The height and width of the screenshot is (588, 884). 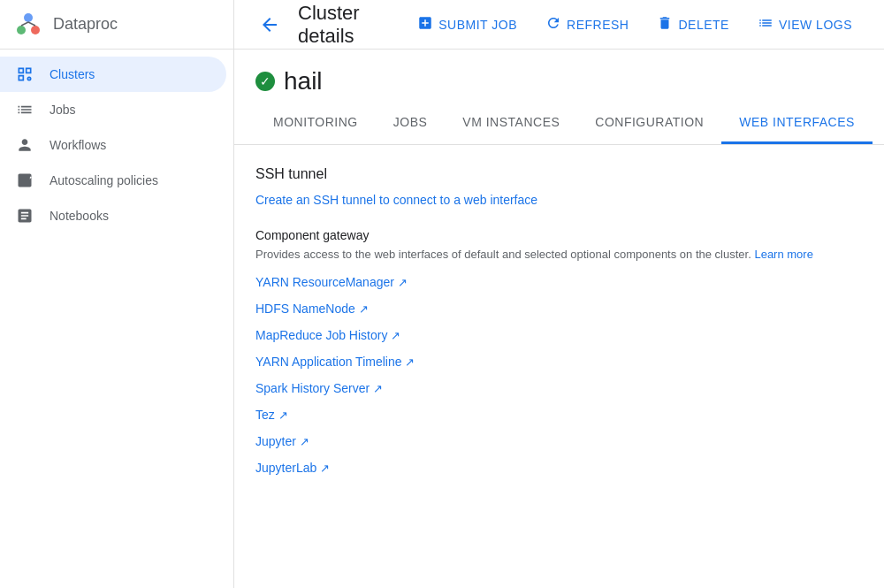 What do you see at coordinates (783, 255) in the screenshot?
I see `learn-more-link: Learn more` at bounding box center [783, 255].